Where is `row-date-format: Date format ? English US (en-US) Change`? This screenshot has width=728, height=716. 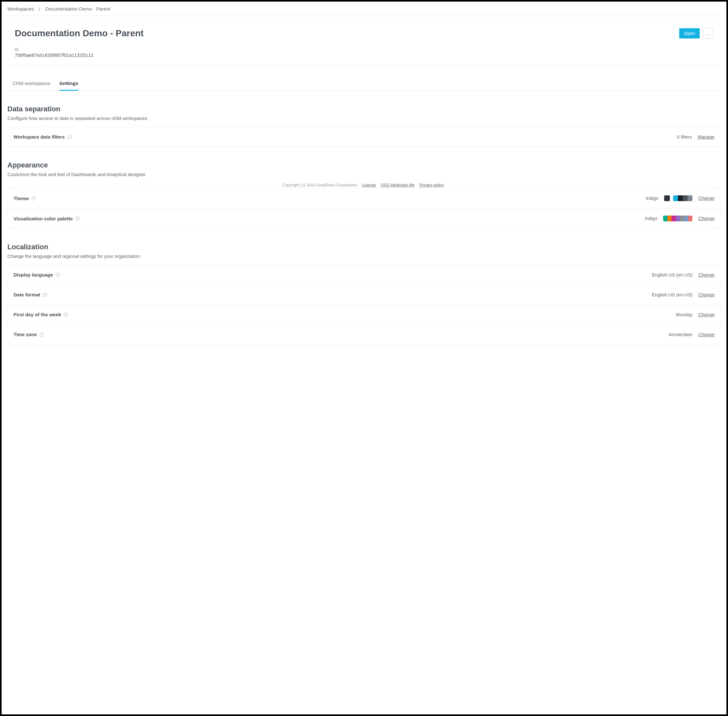 row-date-format: Date format ? English US (en-US) Change is located at coordinates (364, 295).